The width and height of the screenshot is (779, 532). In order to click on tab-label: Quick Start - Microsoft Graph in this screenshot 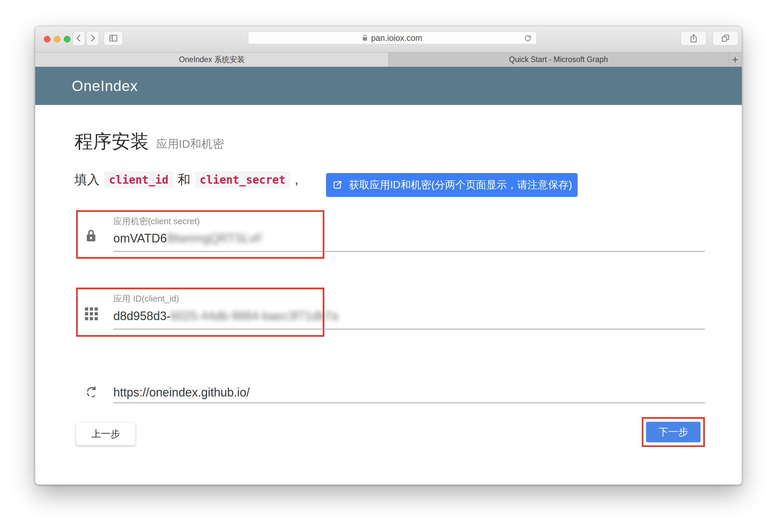, I will do `click(558, 60)`.